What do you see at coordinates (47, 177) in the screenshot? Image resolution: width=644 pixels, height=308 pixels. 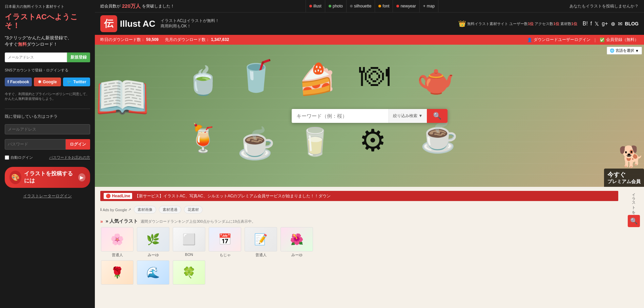 I see `upload-banner: 🎨 イラストを投稿するには ▶` at bounding box center [47, 177].